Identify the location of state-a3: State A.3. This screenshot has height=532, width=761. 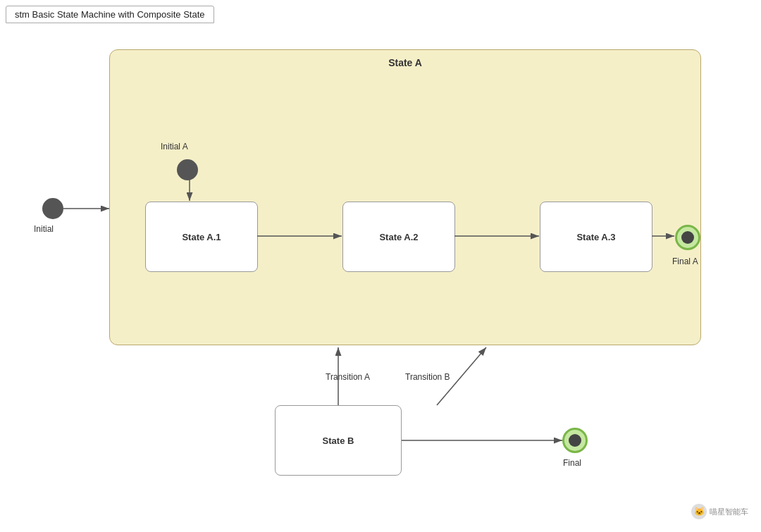
(596, 237).